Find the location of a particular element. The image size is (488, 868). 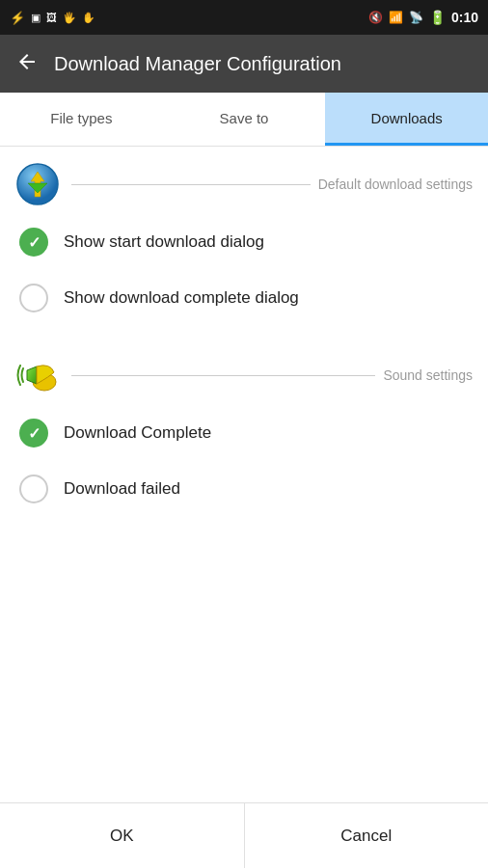

usb-icon: ⚡ is located at coordinates (17, 17).